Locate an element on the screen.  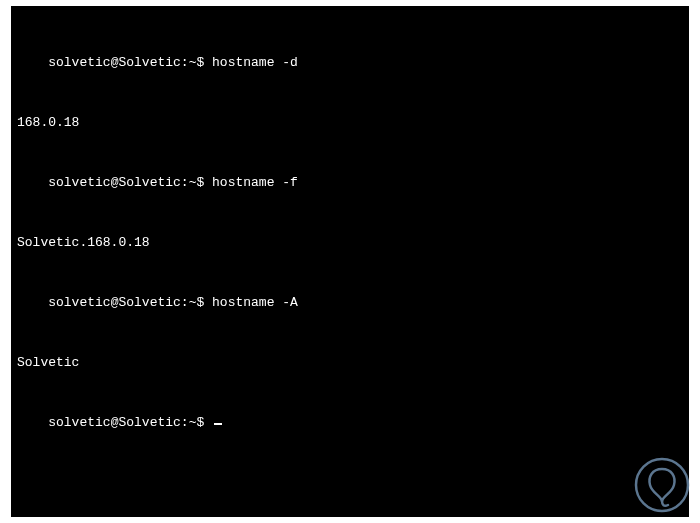
watermark-logo-icon is located at coordinates (662, 485).